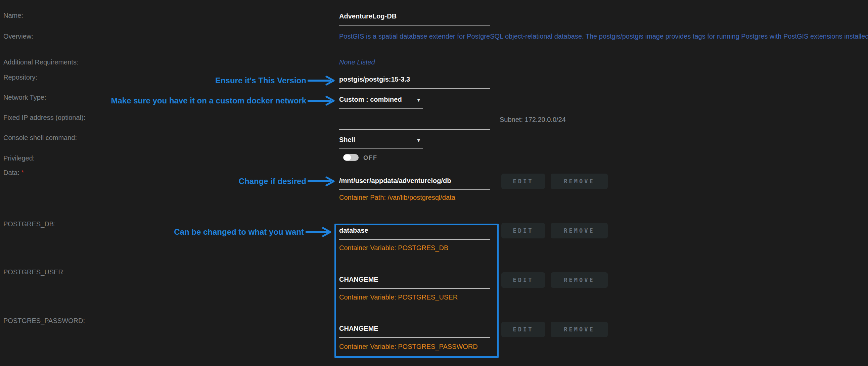 The height and width of the screenshot is (366, 868). I want to click on toggle-knob, so click(347, 157).